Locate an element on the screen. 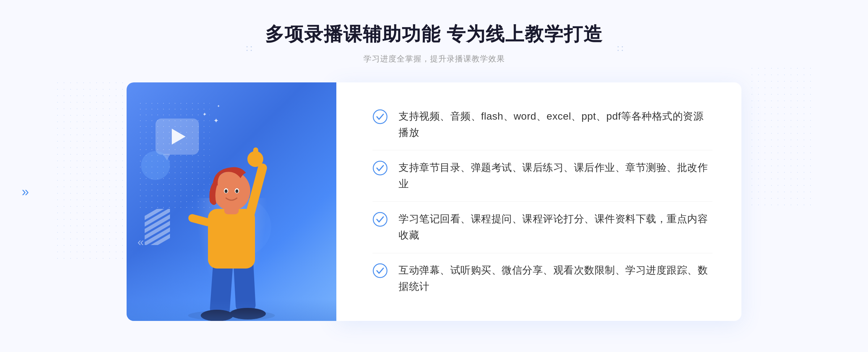  feature-text-2: 支持章节目录、弹题考试、课后练习、课后作业、章节测验、批改作业 is located at coordinates (556, 176).